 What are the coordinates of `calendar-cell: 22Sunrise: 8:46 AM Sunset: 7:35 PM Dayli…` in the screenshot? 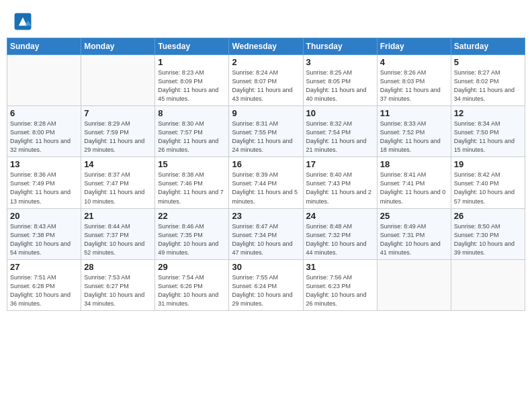 It's located at (192, 234).